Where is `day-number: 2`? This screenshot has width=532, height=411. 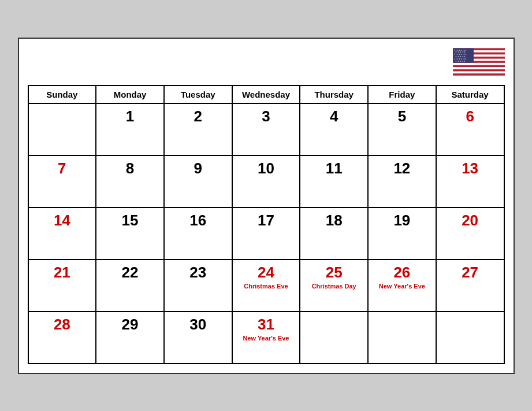 day-number: 2 is located at coordinates (198, 117).